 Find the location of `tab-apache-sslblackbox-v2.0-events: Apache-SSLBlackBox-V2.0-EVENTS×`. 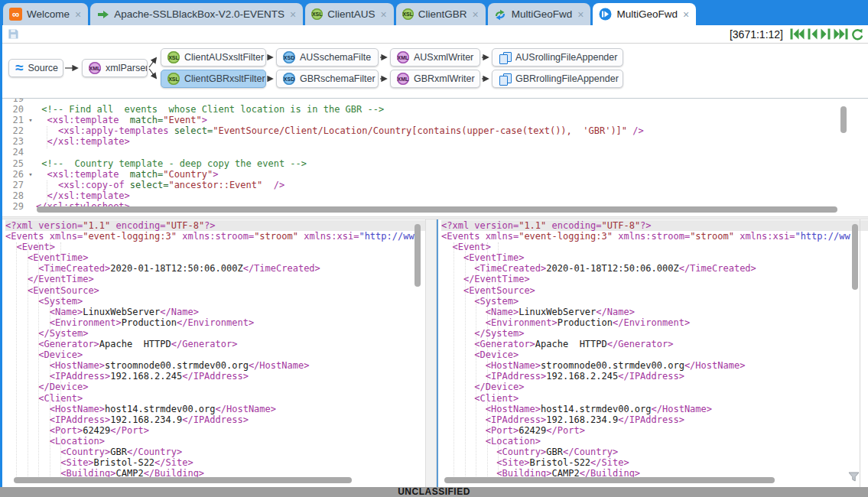

tab-apache-sslblackbox-v2.0-events: Apache-SSLBlackBox-V2.0-EVENTS× is located at coordinates (197, 14).